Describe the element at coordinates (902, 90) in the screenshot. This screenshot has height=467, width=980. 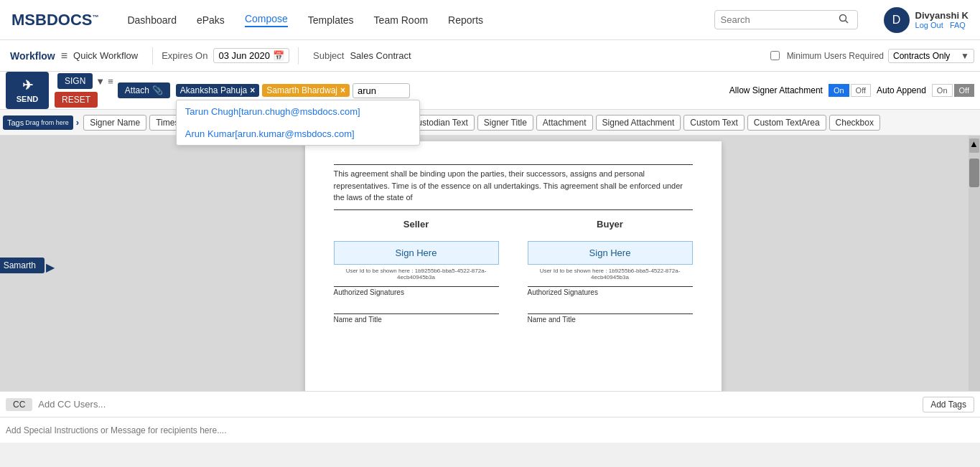
I see `auto-append-label: Auto Append` at that location.